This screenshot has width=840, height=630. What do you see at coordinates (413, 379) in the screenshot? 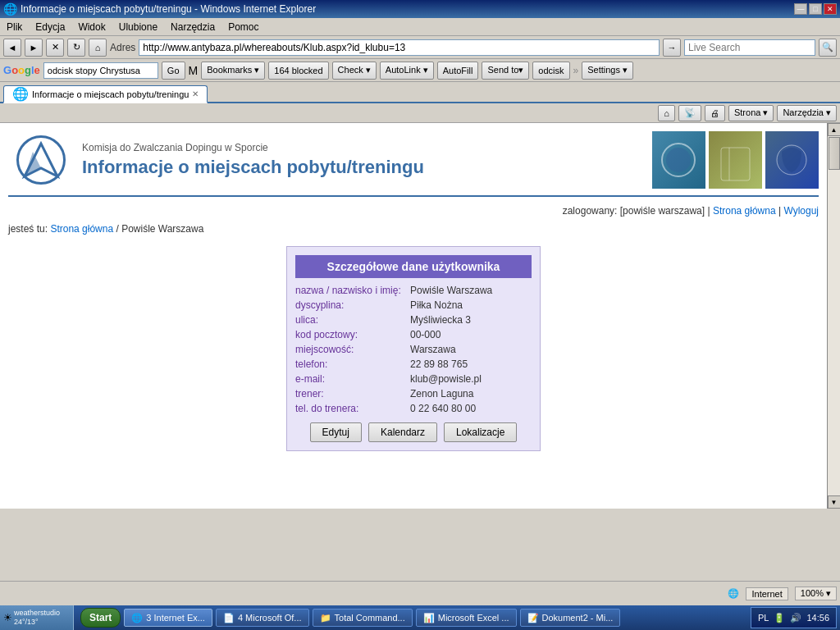
I see `detail-row-6: e-mail: klub@powisle.pl` at bounding box center [413, 379].